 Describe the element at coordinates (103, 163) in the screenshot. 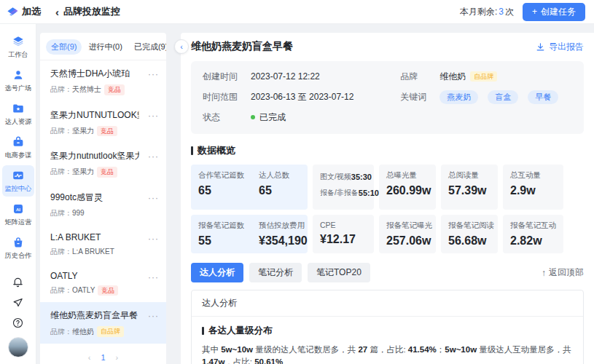

I see `task-list-item: 坚果力nutnutlook坚果力 品牌：坚果力 竞品 ···` at that location.